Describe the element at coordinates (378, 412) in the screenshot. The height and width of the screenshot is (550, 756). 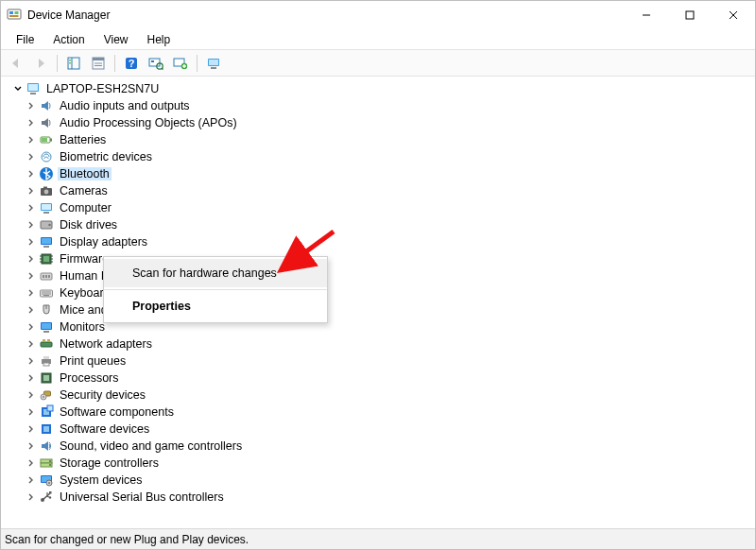
I see `tree-item: Software components` at that location.